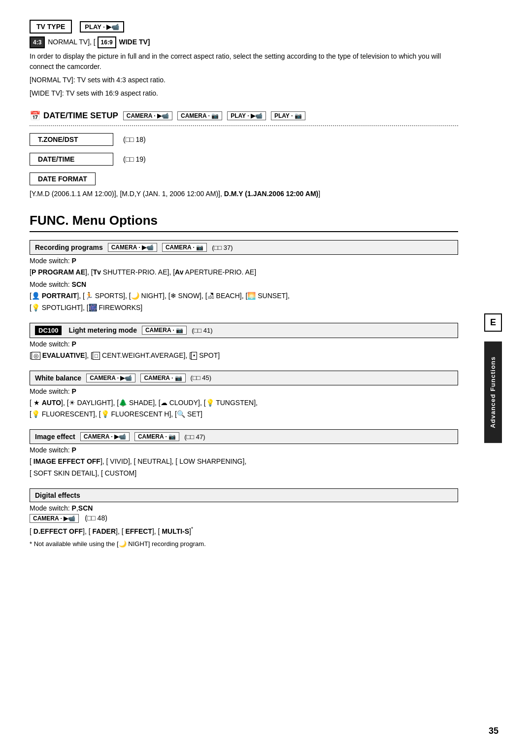  Describe the element at coordinates (111, 378) in the screenshot. I see `wb-camera-video-badge: CAMERA · ▶📹` at that location.